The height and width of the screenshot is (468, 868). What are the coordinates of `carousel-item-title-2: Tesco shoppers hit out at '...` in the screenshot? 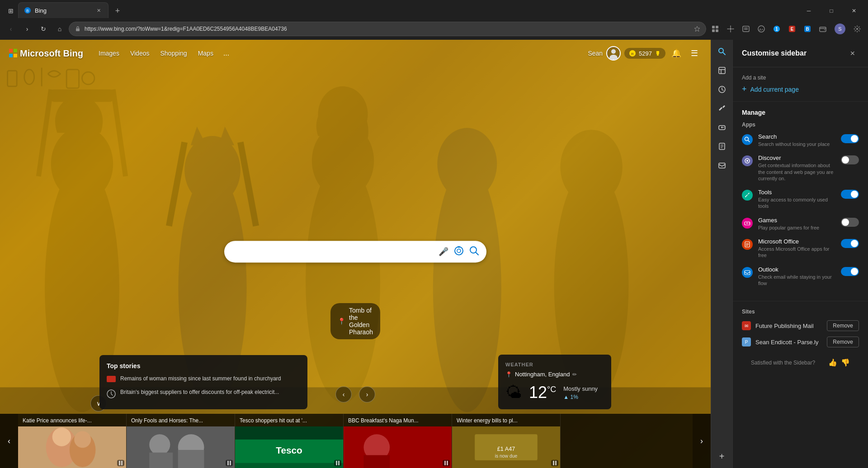 It's located at (289, 420).